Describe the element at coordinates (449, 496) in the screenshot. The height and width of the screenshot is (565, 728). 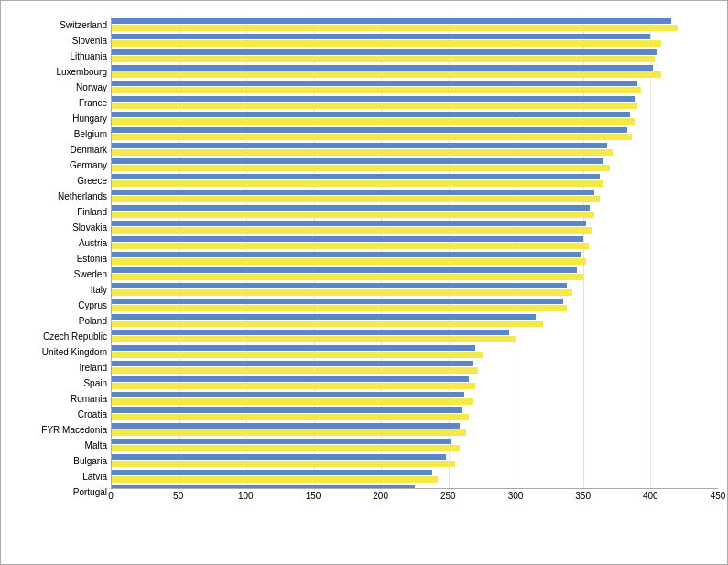
I see `x-axis-tick: 250` at that location.